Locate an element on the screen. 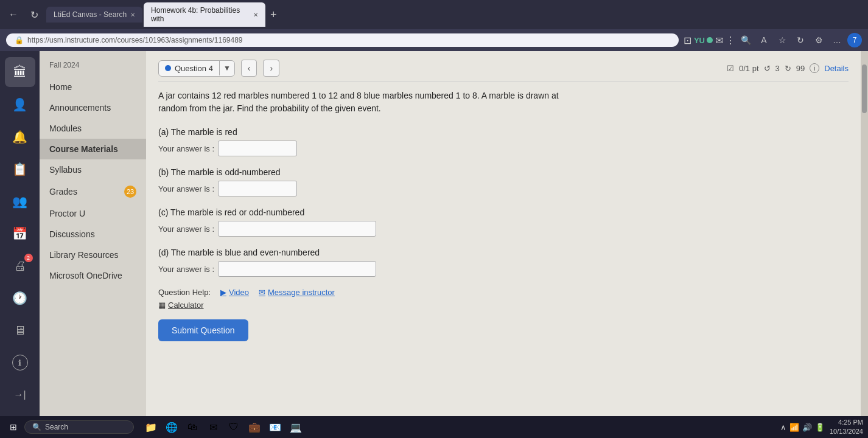 The width and height of the screenshot is (868, 438). taskbar-right: ∧ 📶 🔊 🔋 4:25 PM 10/13/2024 is located at coordinates (822, 427).